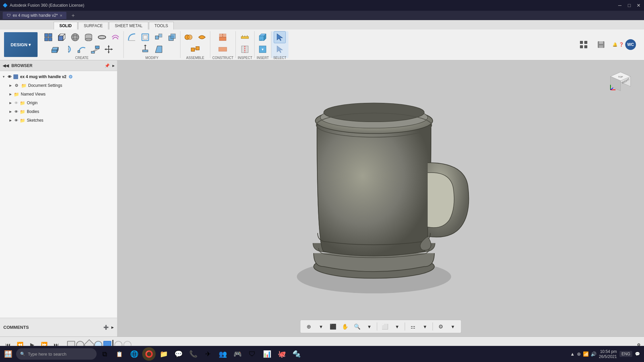 The image size is (644, 362). What do you see at coordinates (134, 354) in the screenshot?
I see `taskbar-edge-icon: 🌐` at bounding box center [134, 354].